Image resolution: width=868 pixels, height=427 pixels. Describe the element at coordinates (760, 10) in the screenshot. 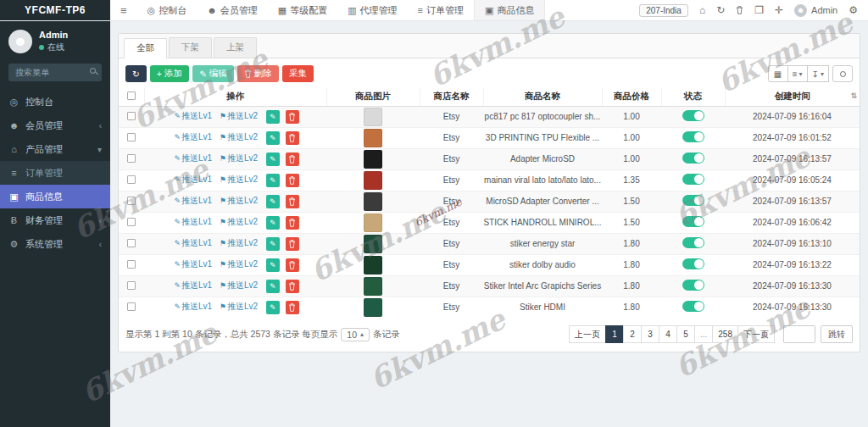

I see `clipboard-icon: ❐` at that location.